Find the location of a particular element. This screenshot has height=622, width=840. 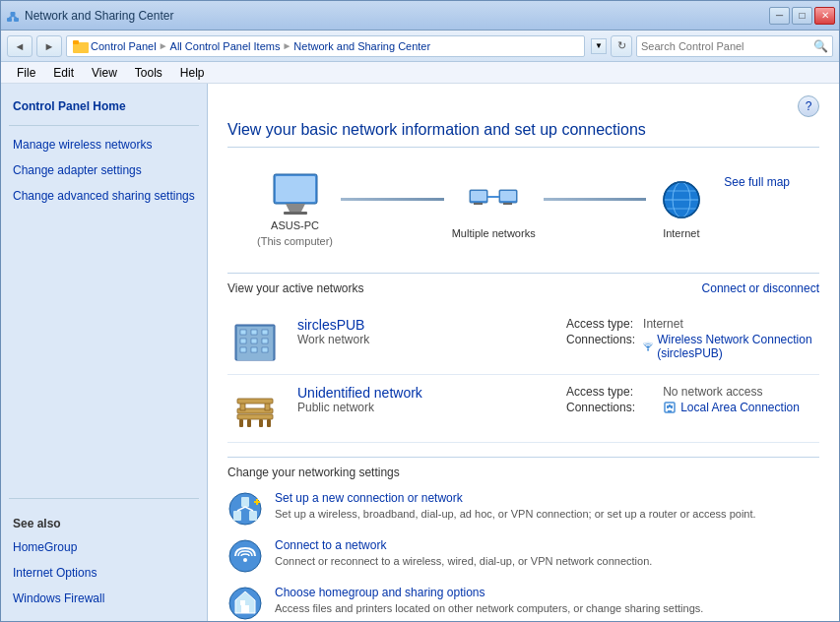

address-path: Control Panel ► All Control Panel Items … is located at coordinates (325, 46).